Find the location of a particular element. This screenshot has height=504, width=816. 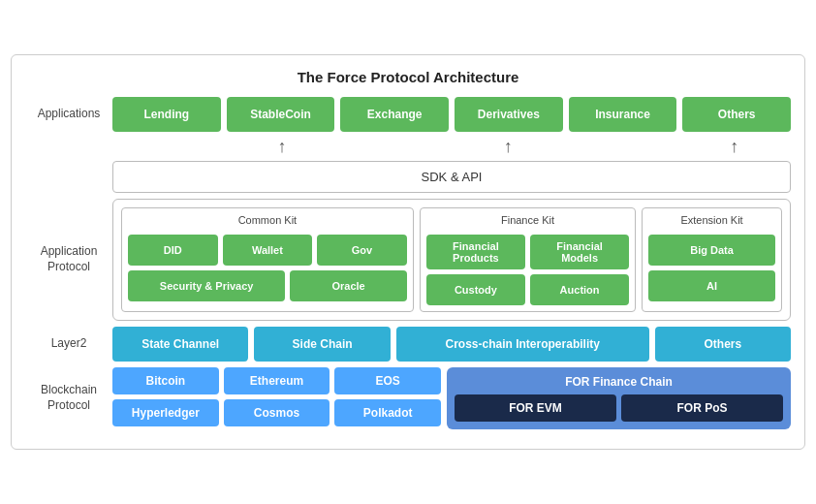

common-kit-row2: Security & Privacy Oracle is located at coordinates (267, 286).